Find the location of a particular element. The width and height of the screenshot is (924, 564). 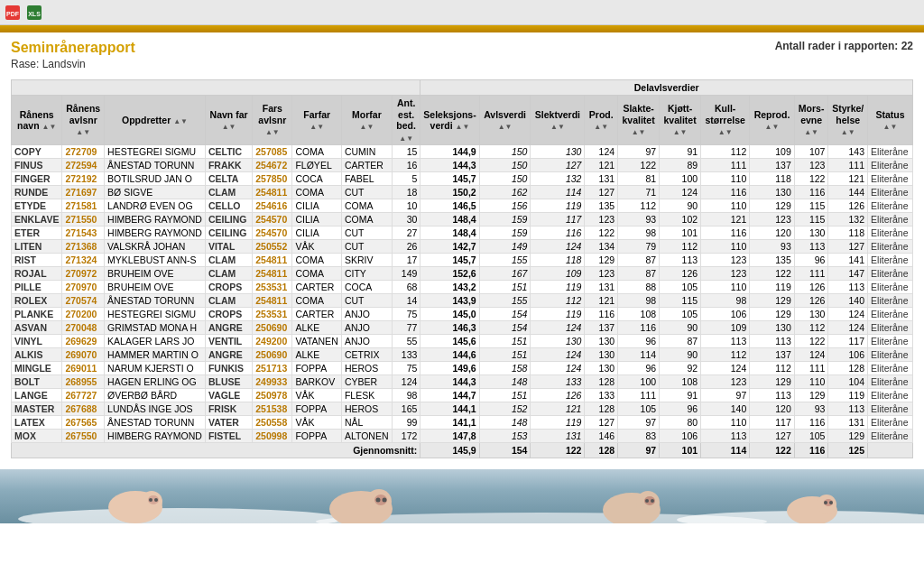

table-cell: 16 is located at coordinates (406, 166).